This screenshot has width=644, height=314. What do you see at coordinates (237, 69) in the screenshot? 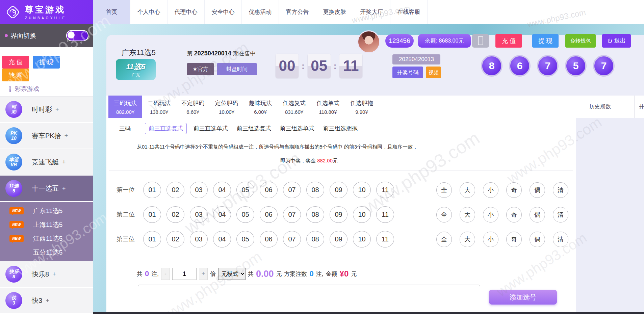
I see `close-time-button: 封盘时间` at bounding box center [237, 69].